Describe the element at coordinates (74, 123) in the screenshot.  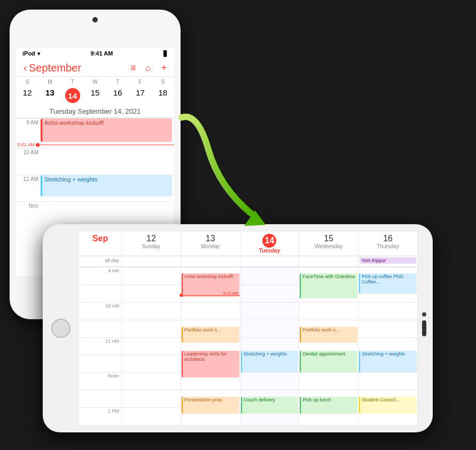
I see `event-title: Artist workshop kickoff!` at that location.